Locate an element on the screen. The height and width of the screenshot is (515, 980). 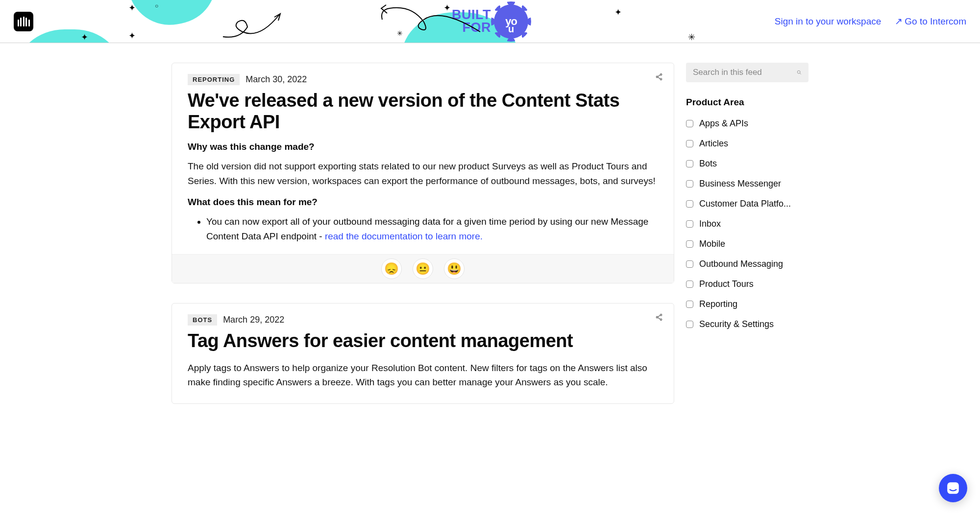
external-link-icon: ↗ is located at coordinates (899, 22).